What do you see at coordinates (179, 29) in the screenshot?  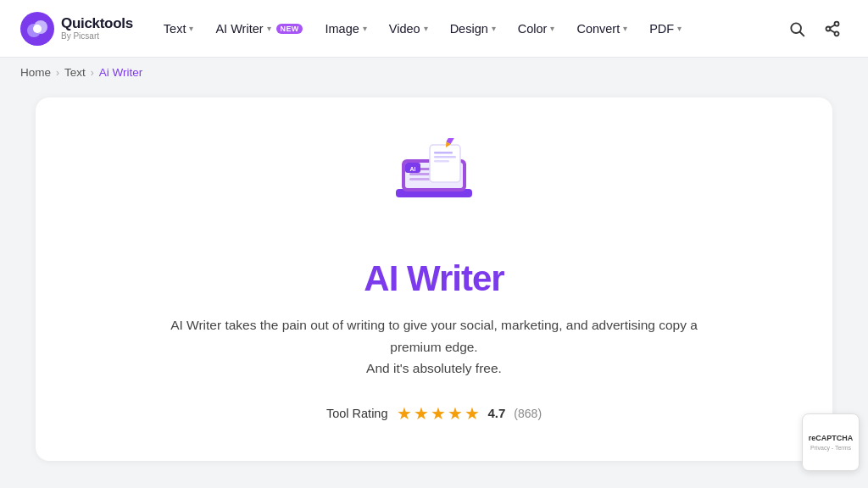 I see `nav-text: Text ▾` at bounding box center [179, 29].